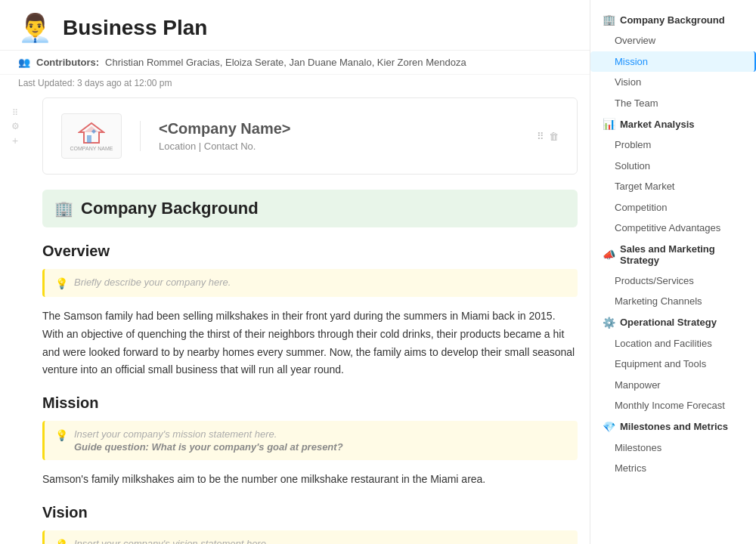 The image size is (756, 544). Describe the element at coordinates (673, 301) in the screenshot. I see `sidebar-item-marketing-channels: Marketing Channels` at that location.